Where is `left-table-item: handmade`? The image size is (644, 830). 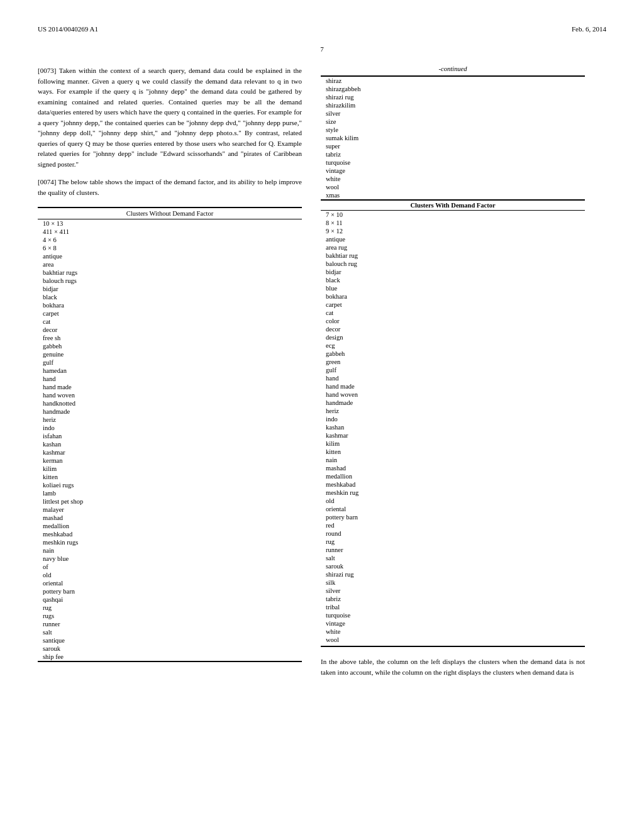 left-table-item: handmade is located at coordinates (170, 411).